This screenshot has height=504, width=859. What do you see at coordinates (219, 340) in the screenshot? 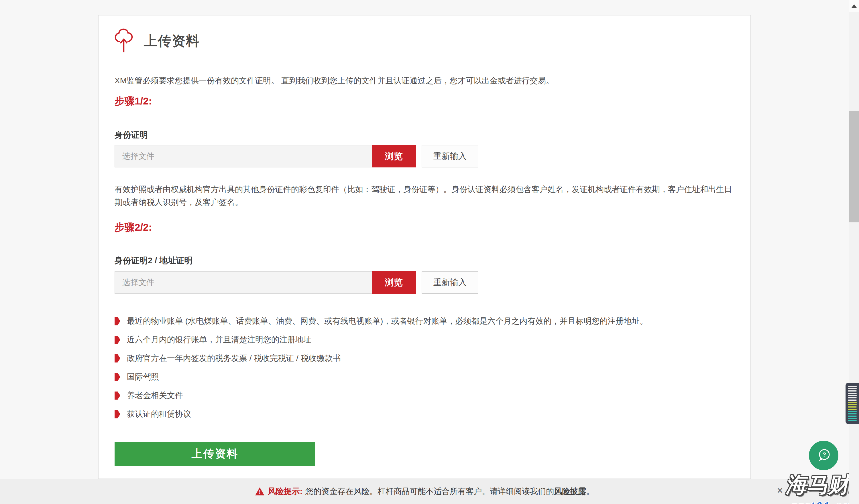
I see `list-item-text: 近六个月内的银行账单，并且清楚注明您的注册地址` at bounding box center [219, 340].